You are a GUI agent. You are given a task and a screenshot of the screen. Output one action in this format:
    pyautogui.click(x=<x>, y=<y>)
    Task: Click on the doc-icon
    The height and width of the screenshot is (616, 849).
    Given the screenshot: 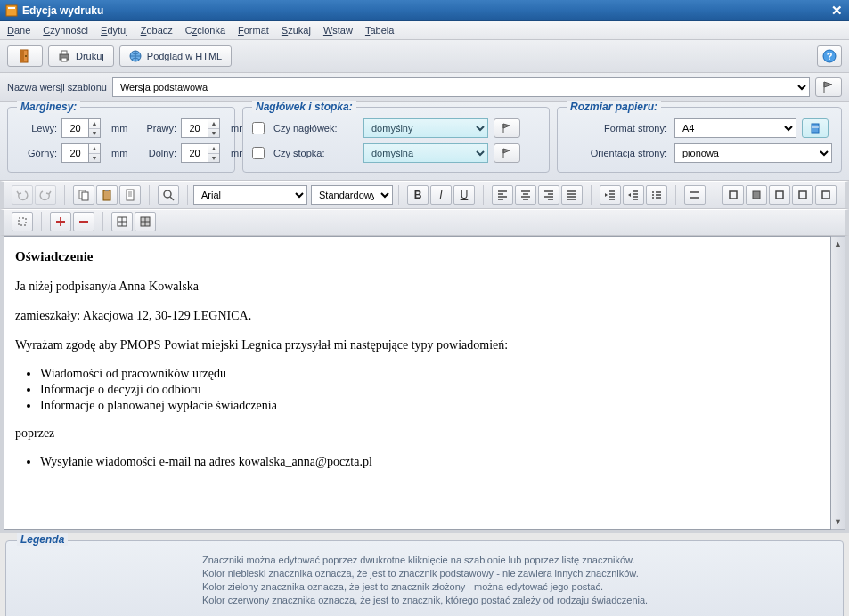 What is the action you would take?
    pyautogui.click(x=130, y=195)
    